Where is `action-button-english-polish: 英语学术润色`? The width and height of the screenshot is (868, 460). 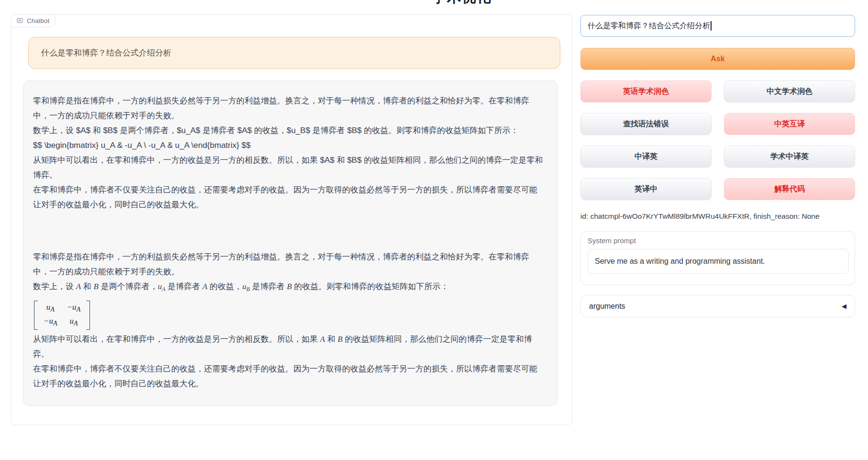
action-button-english-polish: 英语学术润色 is located at coordinates (646, 91).